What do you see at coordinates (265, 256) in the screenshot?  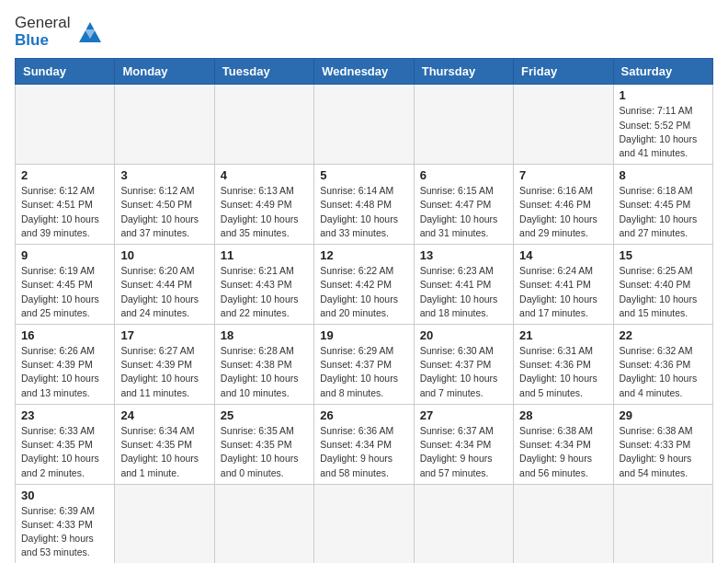 I see `day-number: 11` at bounding box center [265, 256].